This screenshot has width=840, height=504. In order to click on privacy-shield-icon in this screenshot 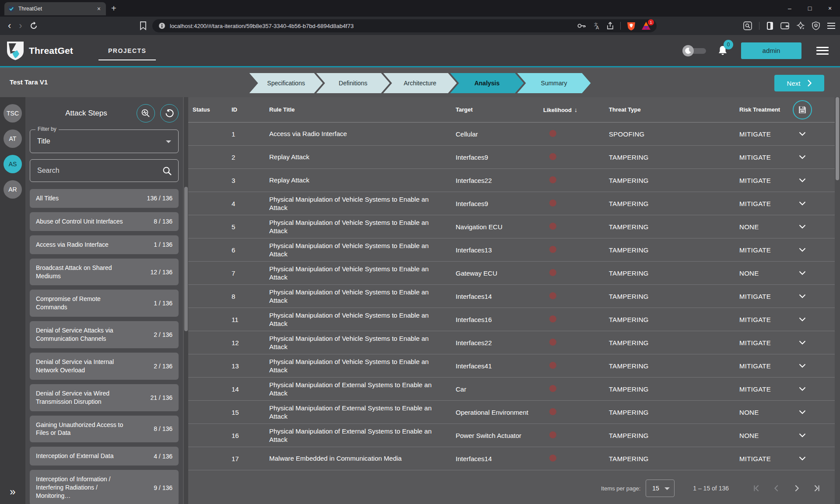, I will do `click(816, 26)`.